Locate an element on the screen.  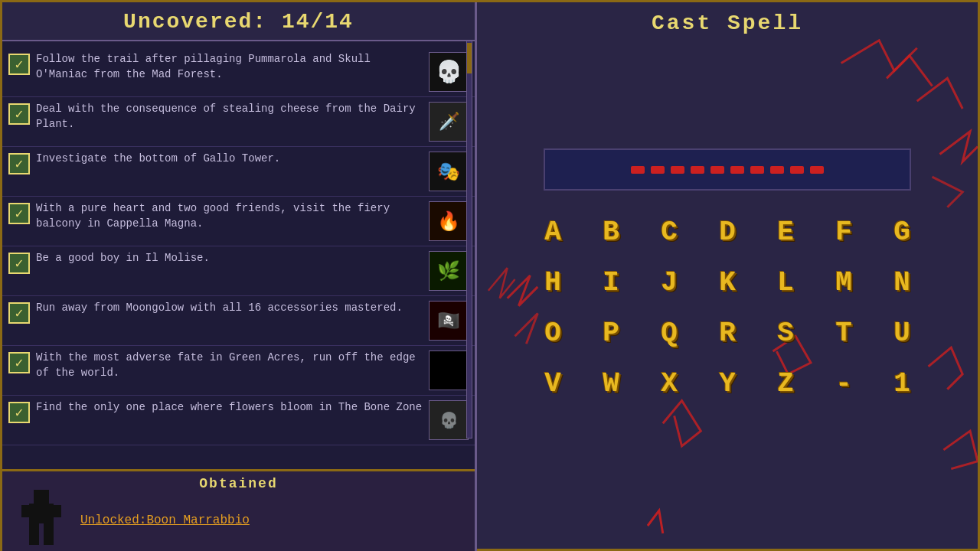
key-f: F is located at coordinates (844, 232).